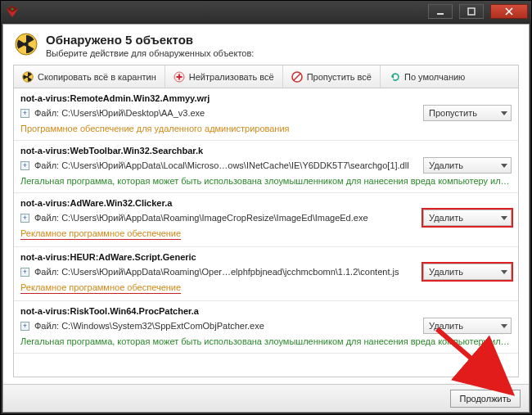  I want to click on maximize-button, so click(471, 11).